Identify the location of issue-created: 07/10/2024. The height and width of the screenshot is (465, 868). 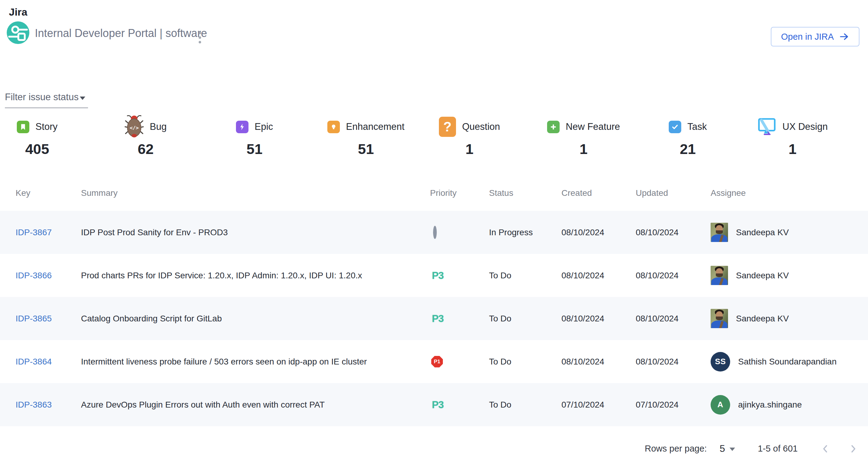
(598, 405).